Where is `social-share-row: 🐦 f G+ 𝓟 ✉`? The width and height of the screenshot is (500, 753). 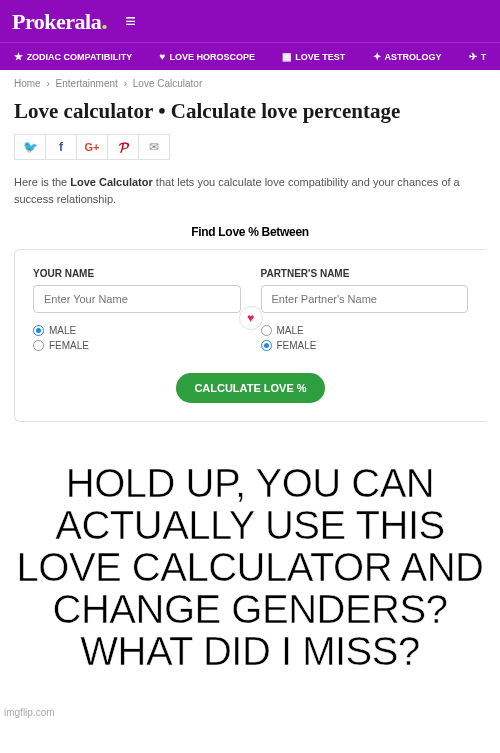 social-share-row: 🐦 f G+ 𝓟 ✉ is located at coordinates (250, 154).